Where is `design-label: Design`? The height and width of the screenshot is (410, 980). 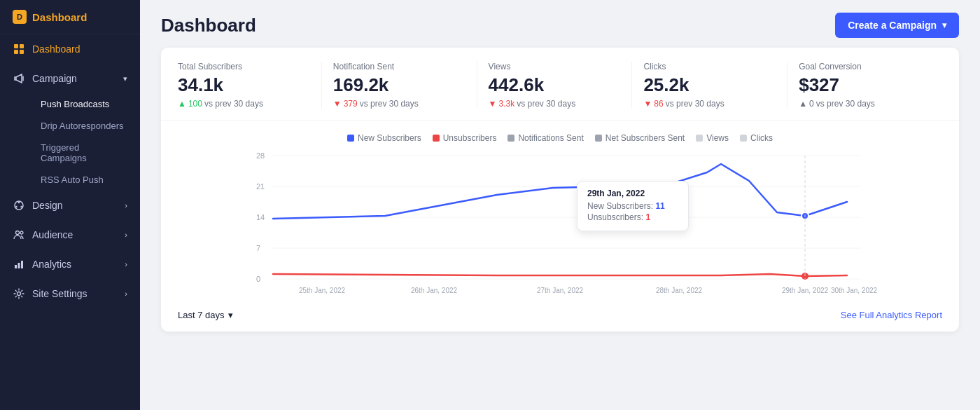
design-label: Design is located at coordinates (48, 205).